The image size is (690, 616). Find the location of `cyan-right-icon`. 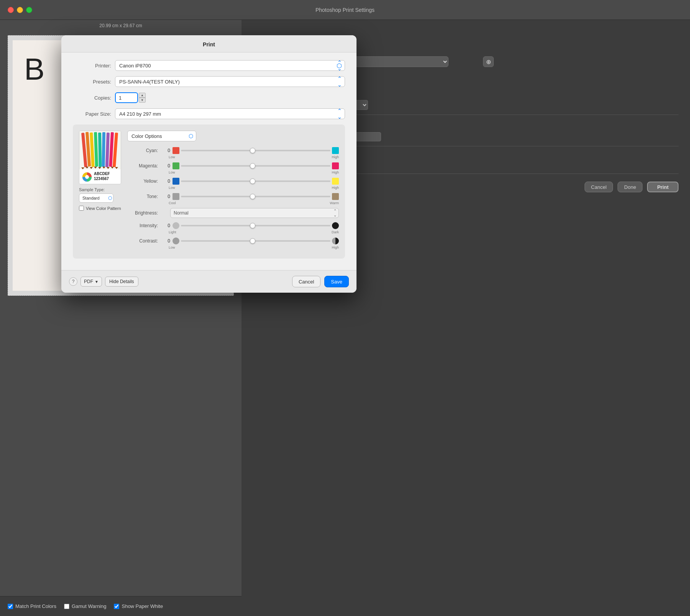

cyan-right-icon is located at coordinates (335, 151).